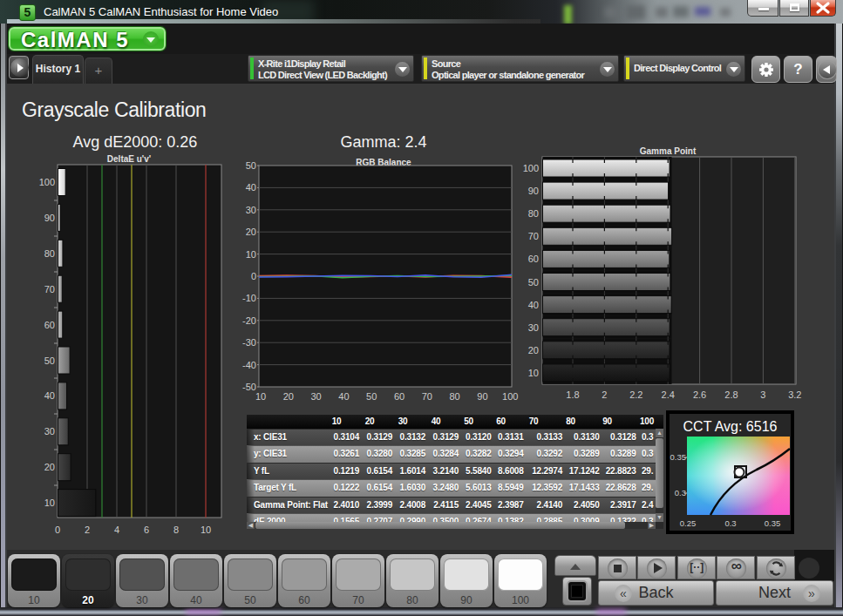 The width and height of the screenshot is (843, 616). What do you see at coordinates (129, 159) in the screenshot?
I see `svg-text: DeltaE u'v'` at bounding box center [129, 159].